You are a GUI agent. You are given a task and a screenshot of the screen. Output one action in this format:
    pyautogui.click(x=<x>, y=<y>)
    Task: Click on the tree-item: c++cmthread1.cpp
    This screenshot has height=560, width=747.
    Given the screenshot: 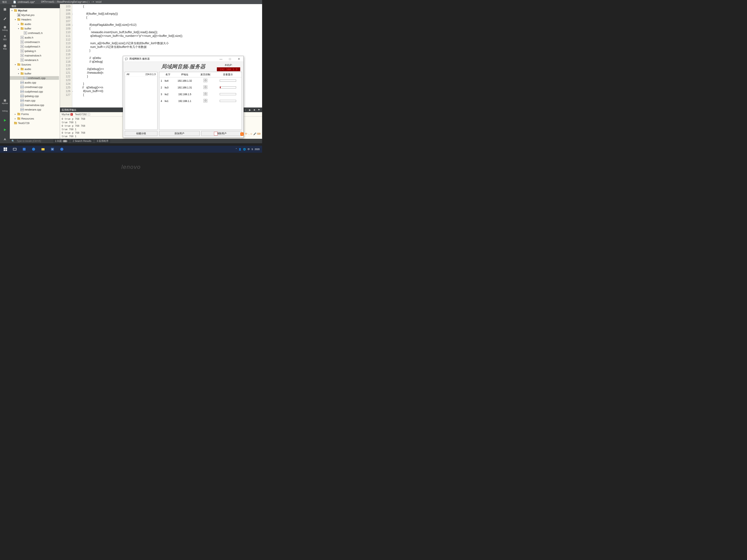 What is the action you would take?
    pyautogui.click(x=34, y=78)
    